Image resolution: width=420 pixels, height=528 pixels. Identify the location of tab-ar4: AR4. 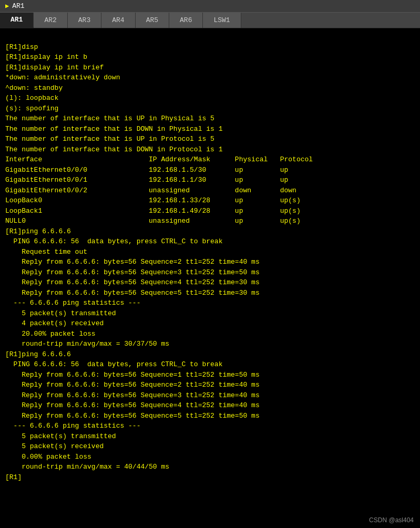
(118, 20).